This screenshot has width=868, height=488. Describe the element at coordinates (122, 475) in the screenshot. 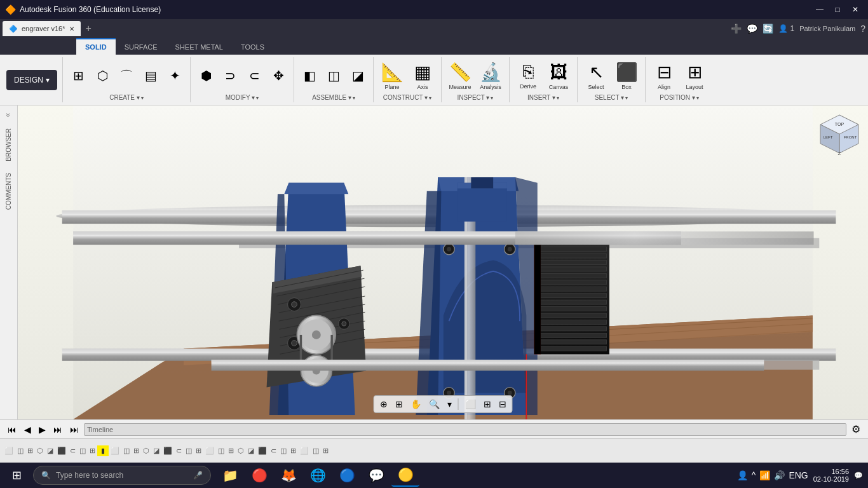

I see `taskbar-search: 🔍 Type here to search 🎤` at that location.